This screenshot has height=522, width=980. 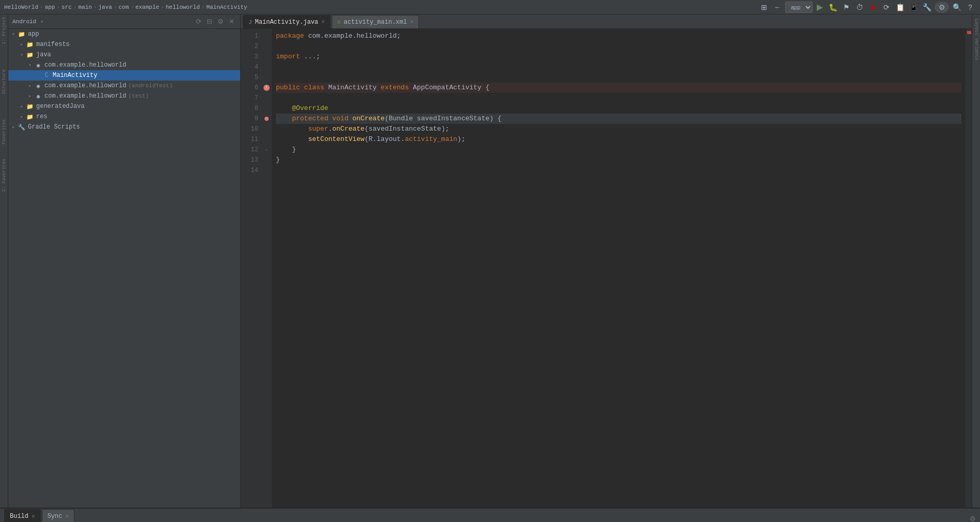 I want to click on favorites-panel-label: Favorites, so click(x=4, y=132).